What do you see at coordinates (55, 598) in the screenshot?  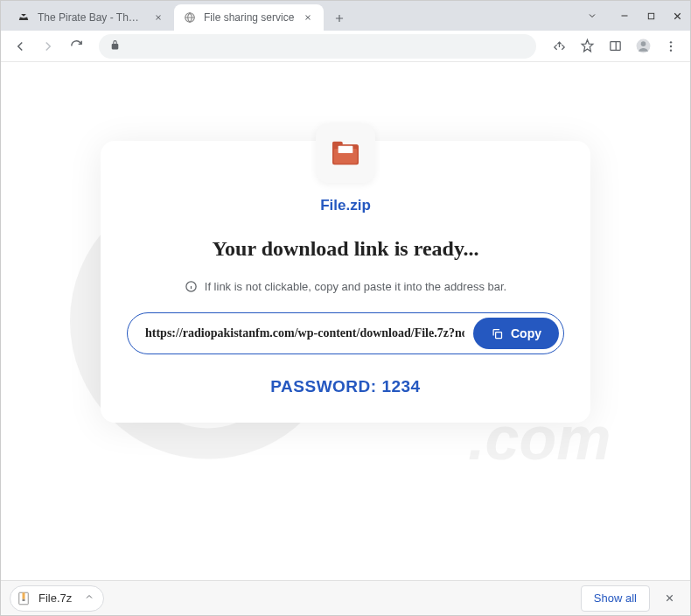 I see `download-file-name: File.7z` at bounding box center [55, 598].